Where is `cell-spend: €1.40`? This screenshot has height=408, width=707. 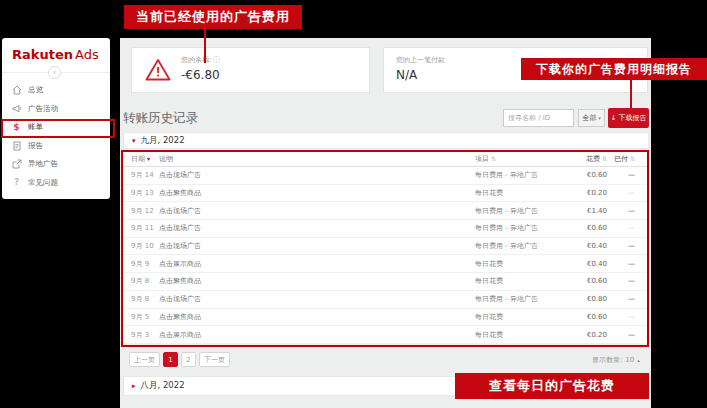
cell-spend: €1.40 is located at coordinates (587, 211).